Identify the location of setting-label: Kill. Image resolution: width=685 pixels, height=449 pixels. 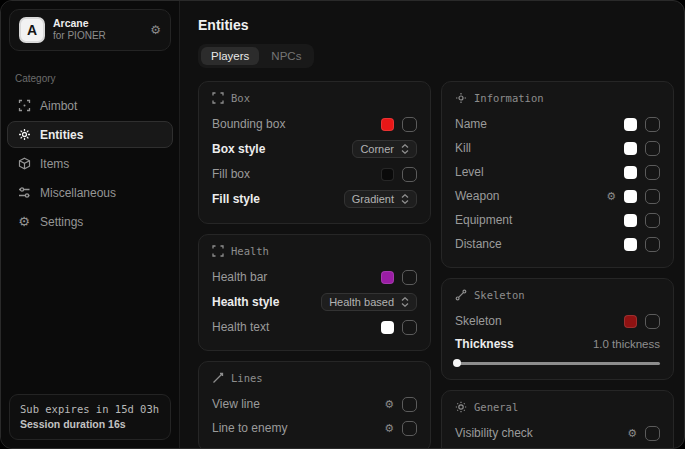
(540, 148).